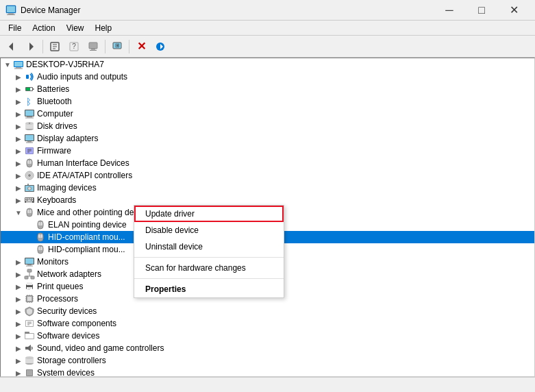 This screenshot has height=392, width=535. I want to click on menu-file: File, so click(15, 28).